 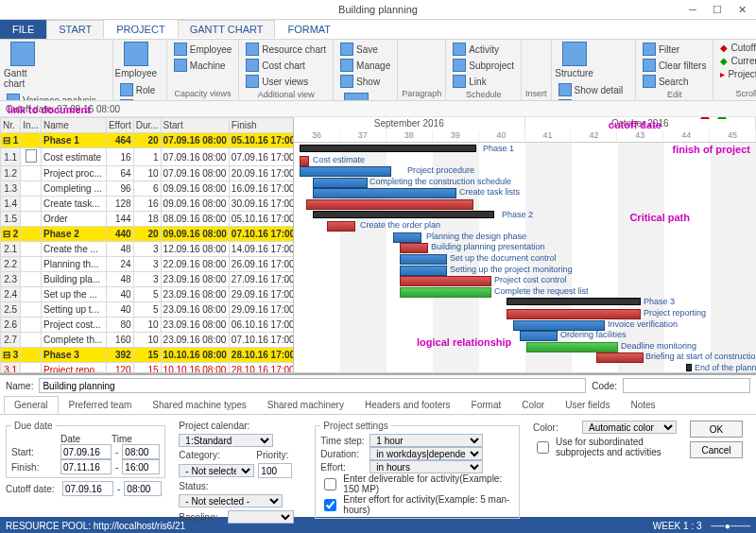 What do you see at coordinates (285, 65) in the screenshot?
I see `cost-chart-button: Cost chart` at bounding box center [285, 65].